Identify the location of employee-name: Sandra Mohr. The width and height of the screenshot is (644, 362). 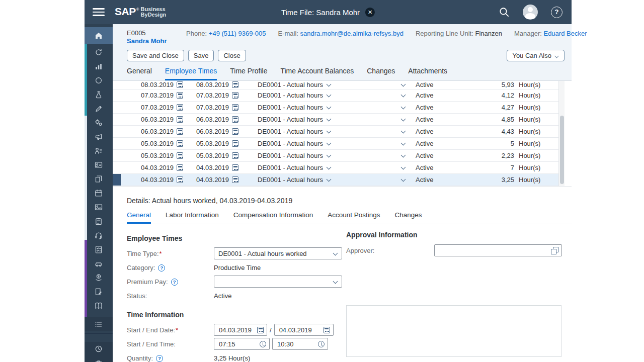
(148, 41).